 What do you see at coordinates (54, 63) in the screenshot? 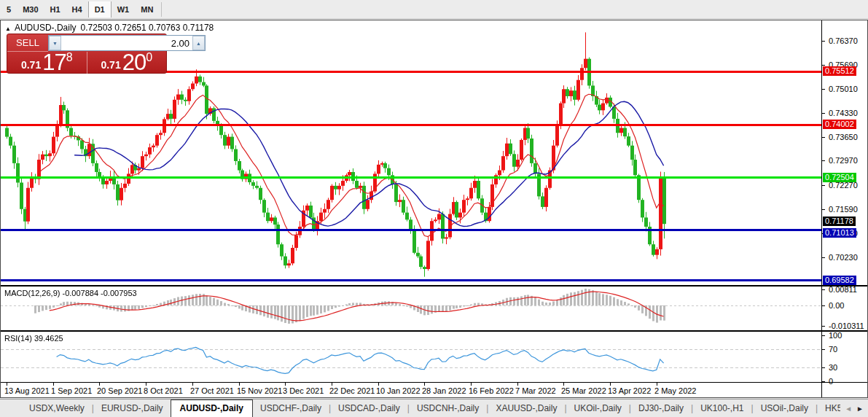
I see `sell-price-big: 17` at bounding box center [54, 63].